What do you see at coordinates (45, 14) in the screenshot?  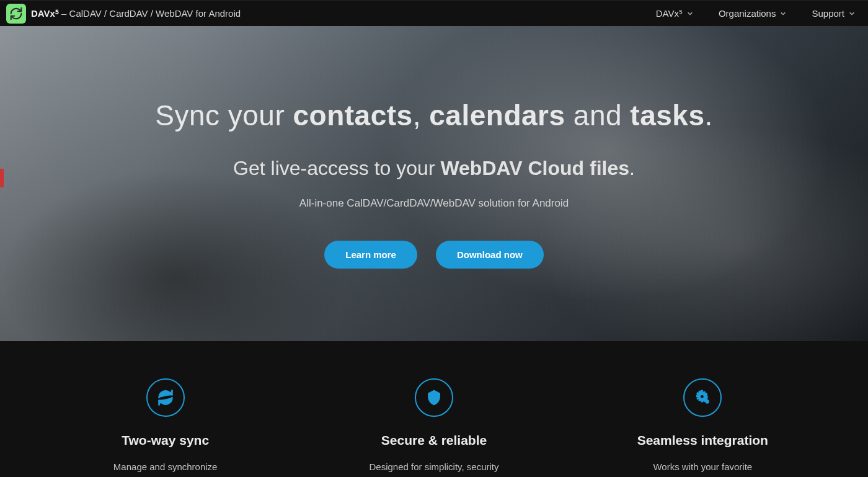 I see `brand-name: DAVx⁵` at bounding box center [45, 14].